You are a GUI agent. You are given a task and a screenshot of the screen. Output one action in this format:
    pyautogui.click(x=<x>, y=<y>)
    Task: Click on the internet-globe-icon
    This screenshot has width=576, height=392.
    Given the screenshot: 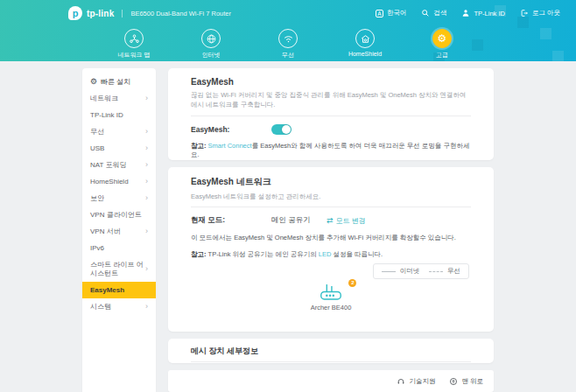 What is the action you would take?
    pyautogui.click(x=212, y=38)
    